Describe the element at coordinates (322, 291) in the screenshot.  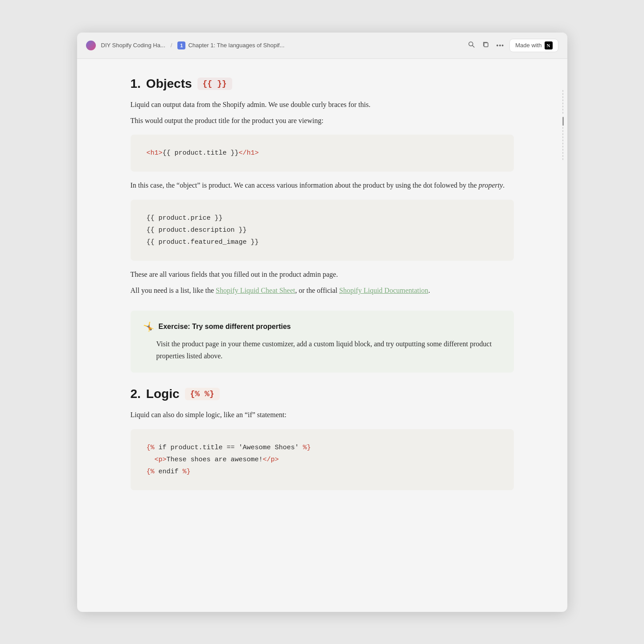
I see `section1-para5: All you need is a list, like the Shopify…` at that location.